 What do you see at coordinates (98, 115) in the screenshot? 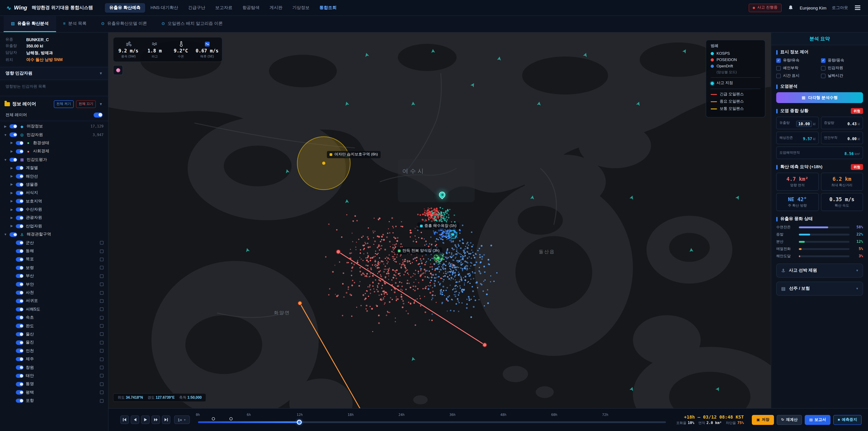
I see `master-layer-toggle` at bounding box center [98, 115].